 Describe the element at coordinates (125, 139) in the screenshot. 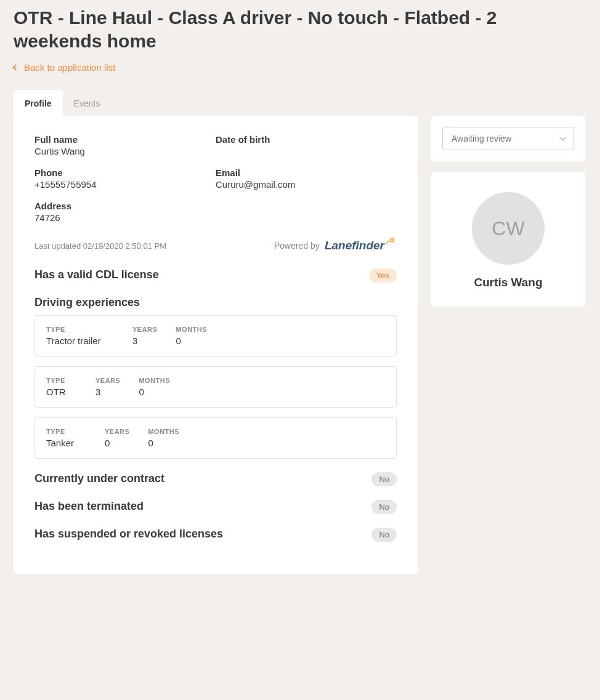

I see `label-full-name: Full name` at that location.